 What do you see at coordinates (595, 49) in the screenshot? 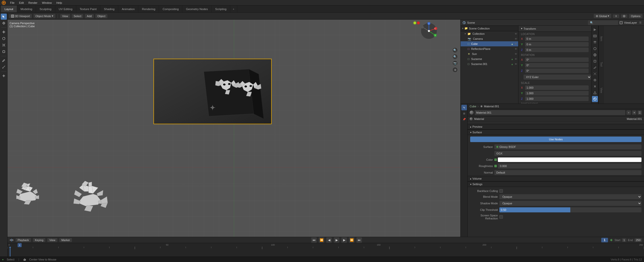
I see `props-tab-scene` at bounding box center [595, 49].